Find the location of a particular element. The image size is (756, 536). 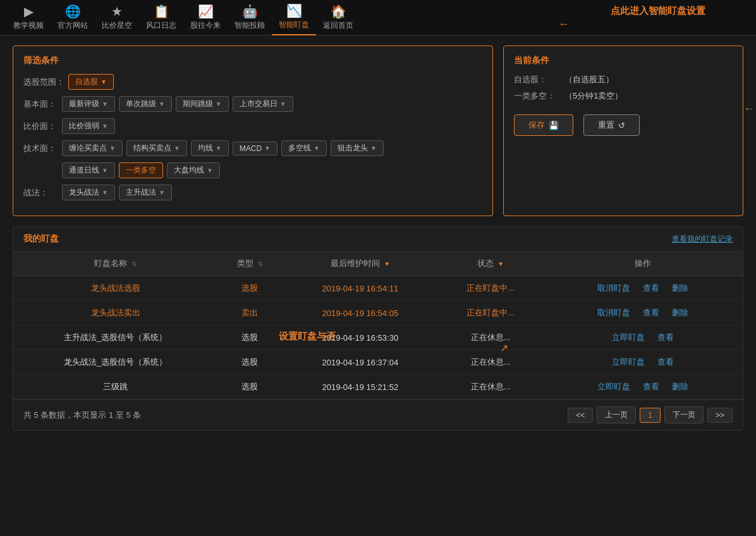

td-name-1: 龙头战法卖出 is located at coordinates (115, 314).